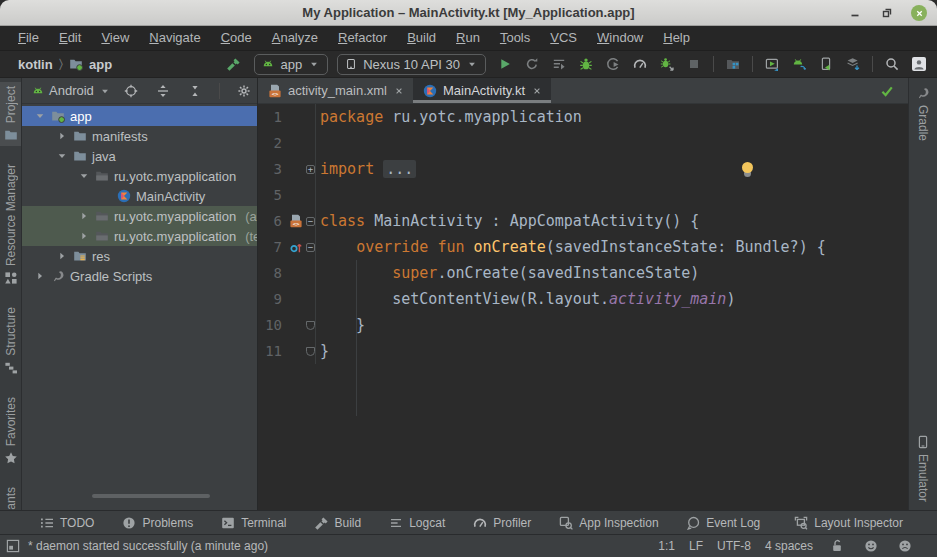 Image resolution: width=937 pixels, height=557 pixels. I want to click on tool-window-button-profiler: Profiler, so click(502, 523).